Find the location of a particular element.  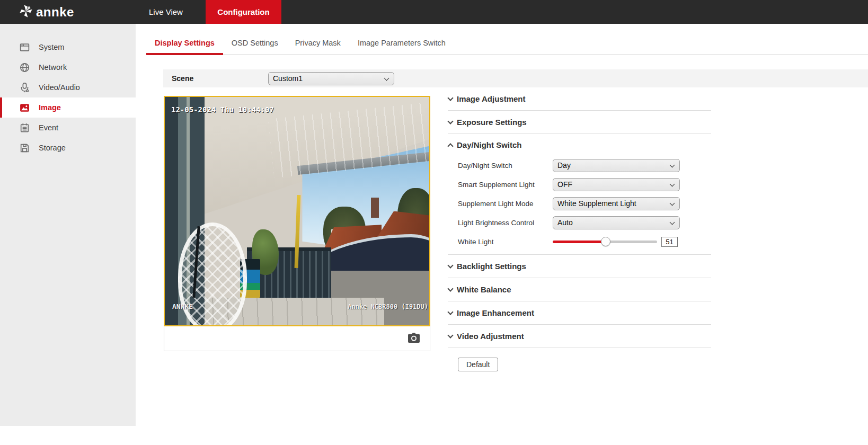

white-light-slider is located at coordinates (605, 242).